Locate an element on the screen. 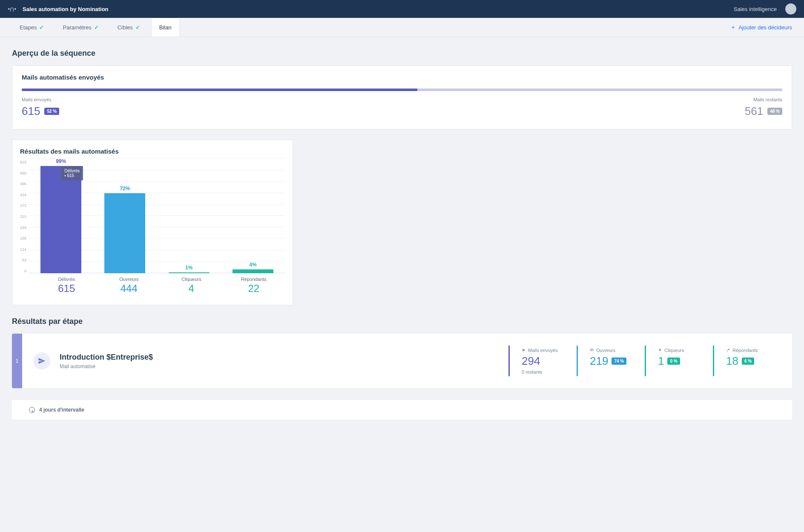 The height and width of the screenshot is (532, 804). step-card: 1 Introduction $Entreprise$ Mail automat… is located at coordinates (402, 361).